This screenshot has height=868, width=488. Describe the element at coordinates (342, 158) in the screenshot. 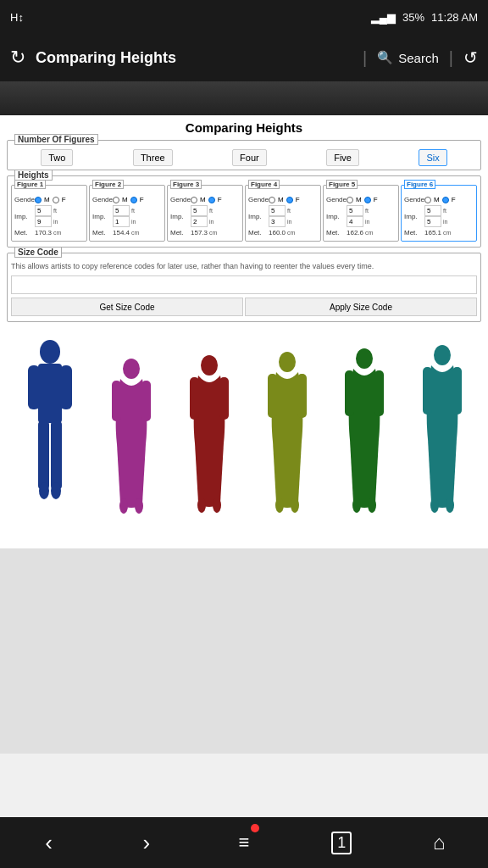

I see `num-five-button: Five` at that location.